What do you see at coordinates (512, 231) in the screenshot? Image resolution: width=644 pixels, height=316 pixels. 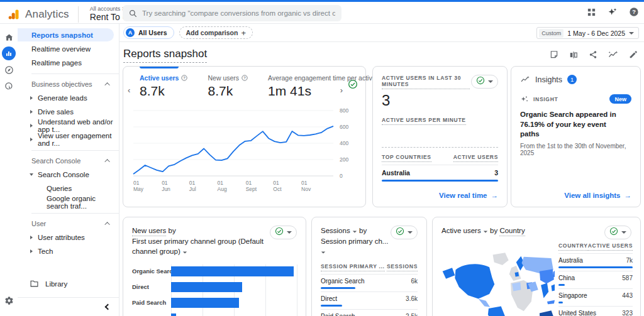 I see `dimension-selector: Country` at bounding box center [512, 231].